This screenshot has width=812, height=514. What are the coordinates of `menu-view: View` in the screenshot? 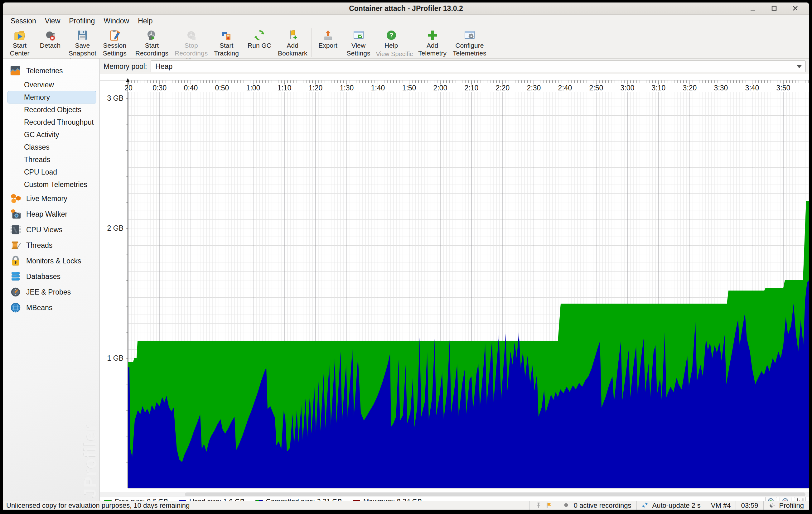 It's located at (53, 21).